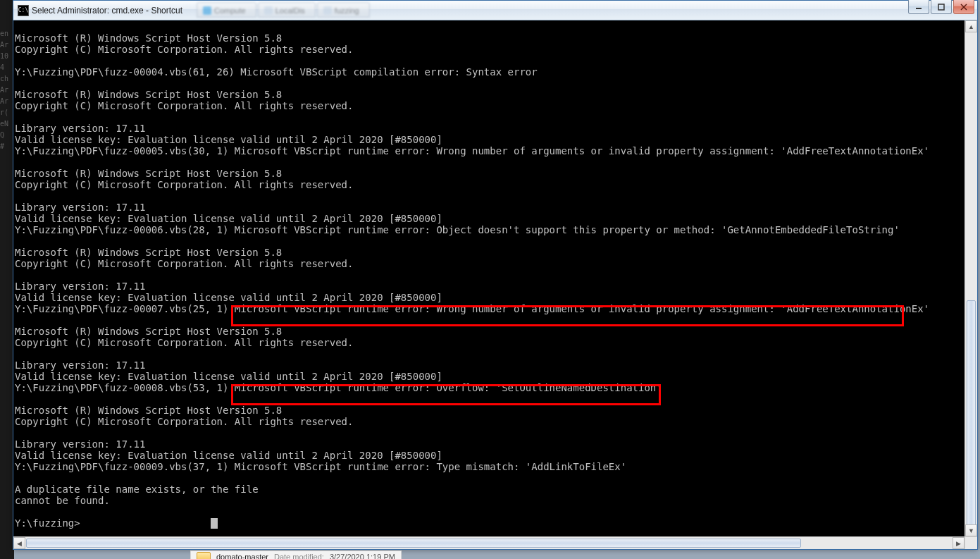 The image size is (980, 559). I want to click on tab-label: Compute, so click(230, 11).